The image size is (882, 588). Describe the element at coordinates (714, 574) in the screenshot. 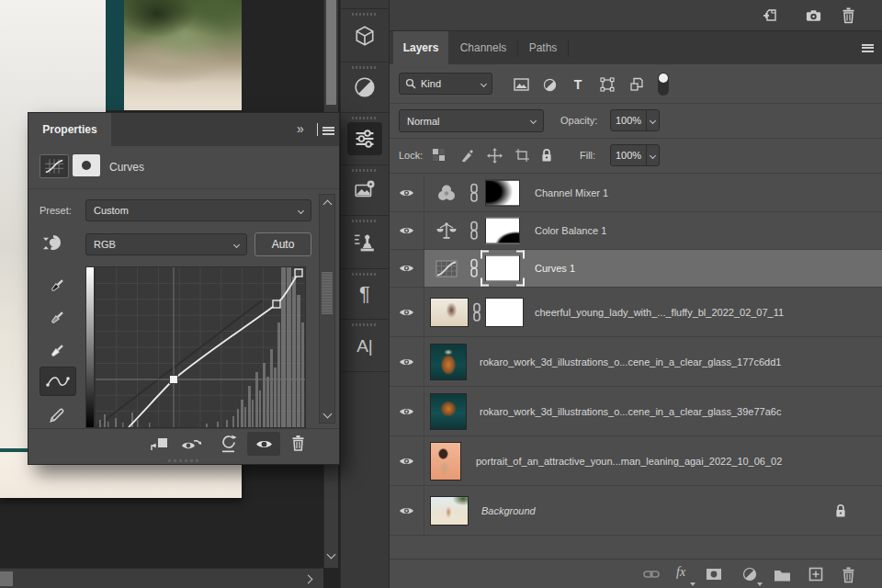

I see `add-layer-mask-icon` at that location.